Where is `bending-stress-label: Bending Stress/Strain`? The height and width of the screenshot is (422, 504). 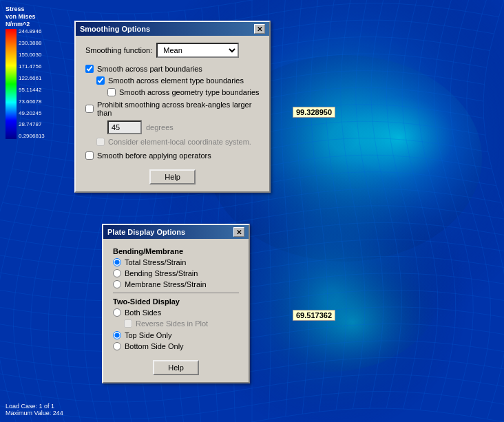
bending-stress-label: Bending Stress/Strain is located at coordinates (161, 273).